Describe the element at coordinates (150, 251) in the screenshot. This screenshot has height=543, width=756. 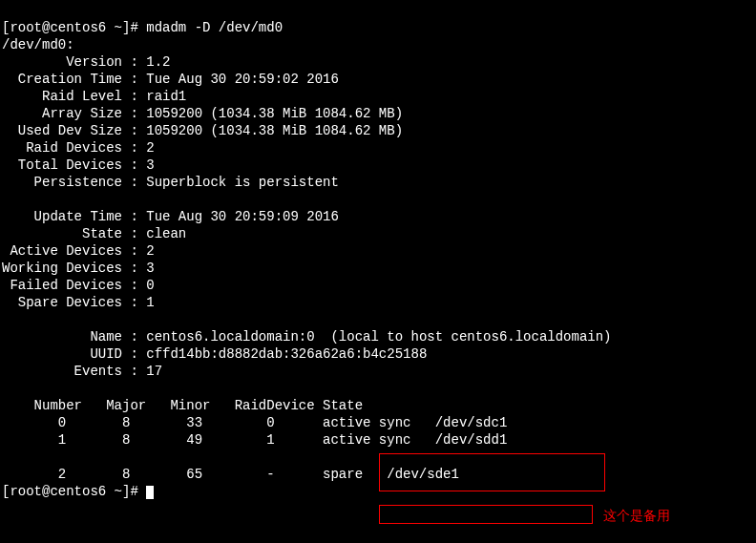
I see `value-active-devices: 2` at that location.